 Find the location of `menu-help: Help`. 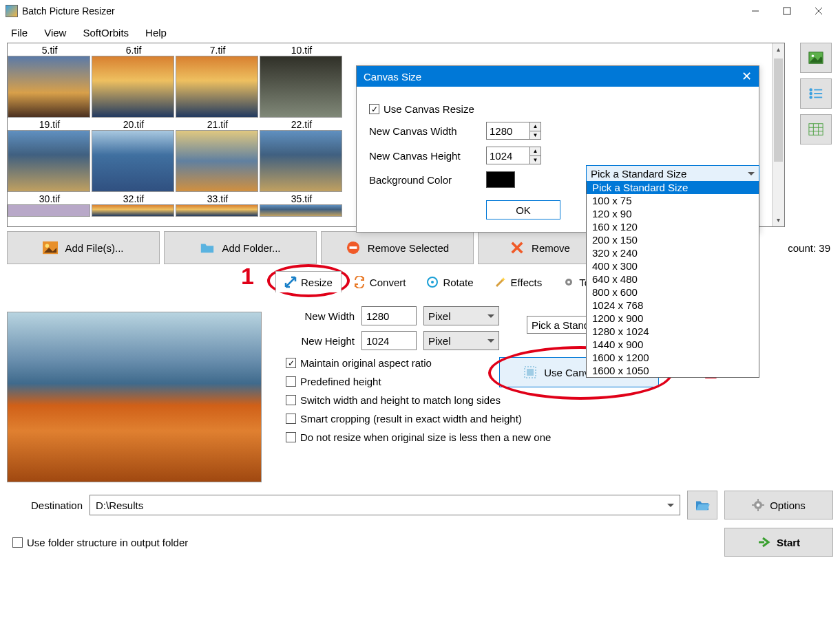

menu-help: Help is located at coordinates (156, 33).